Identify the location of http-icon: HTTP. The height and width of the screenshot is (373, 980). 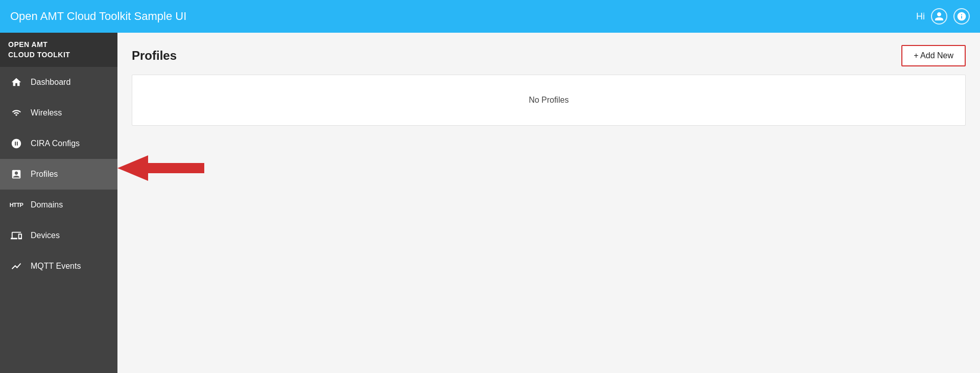
(16, 205).